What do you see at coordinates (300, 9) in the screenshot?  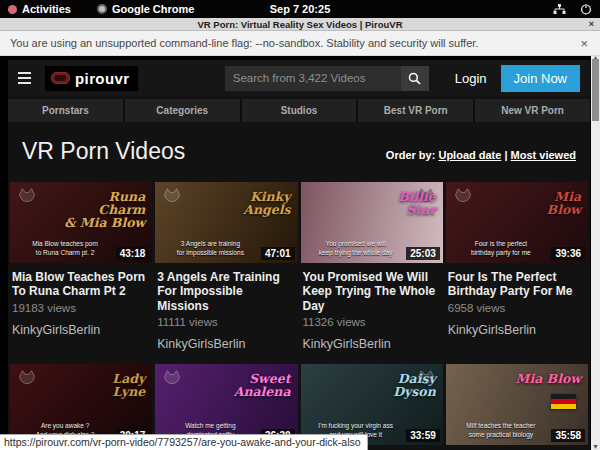 I see `clock: Sep 7 20:25` at bounding box center [300, 9].